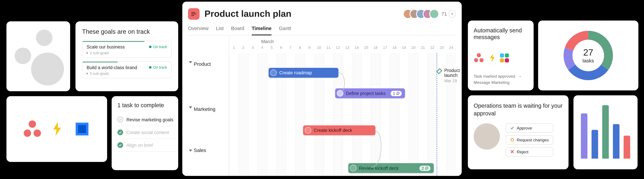  Describe the element at coordinates (150, 120) in the screenshot. I see `task-label: Revise marketing goals` at that location.